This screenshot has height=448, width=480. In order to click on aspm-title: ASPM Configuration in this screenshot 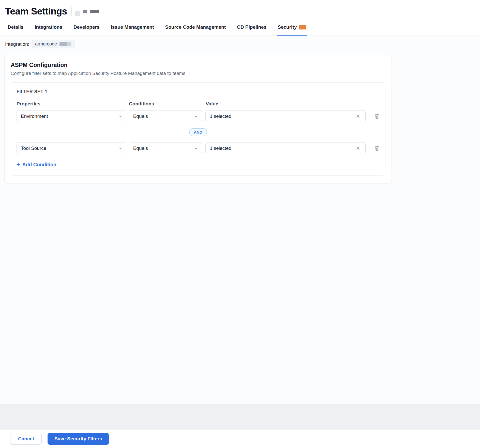, I will do `click(198, 65)`.